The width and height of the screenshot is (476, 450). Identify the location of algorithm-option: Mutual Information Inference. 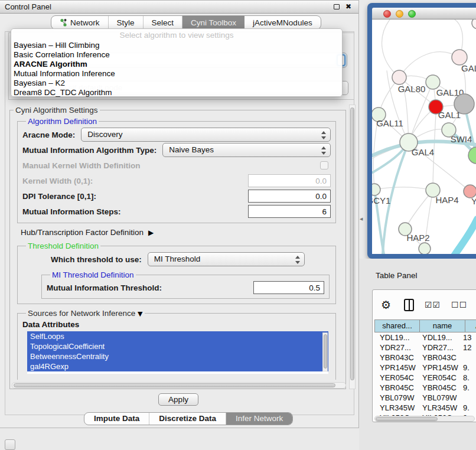
(177, 74).